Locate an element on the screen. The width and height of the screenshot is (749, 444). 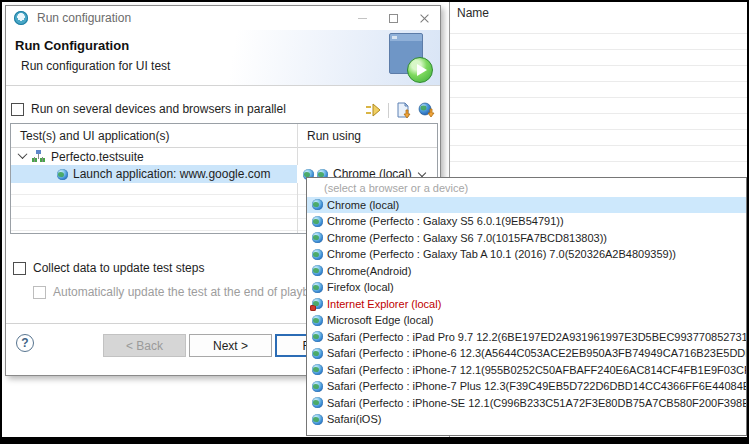
dropdown-item-firefox-local: Firefox (local) is located at coordinates (526, 288).